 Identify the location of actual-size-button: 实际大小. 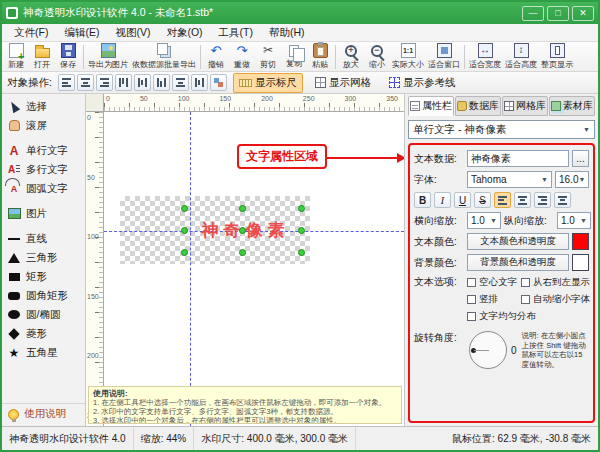
(408, 56).